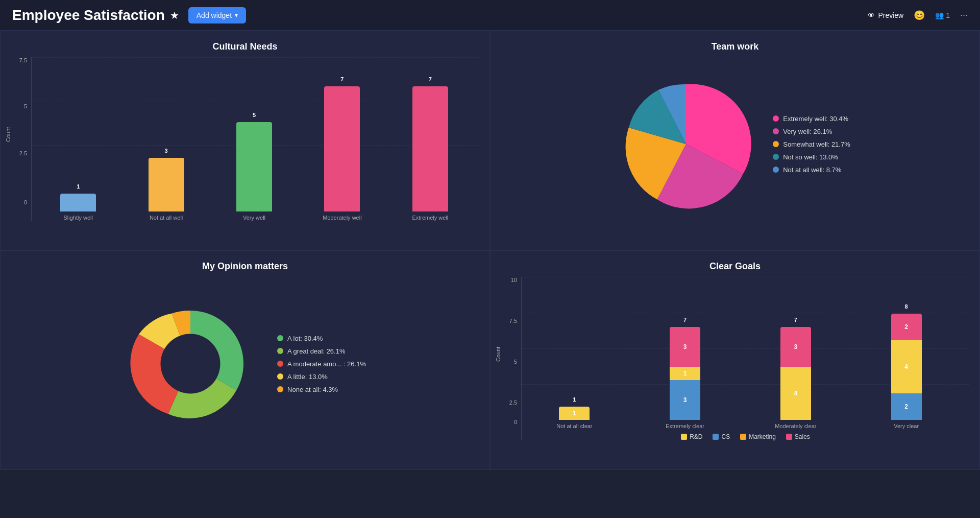  Describe the element at coordinates (513, 321) in the screenshot. I see `cg-y-7.5: 7.5` at that location.